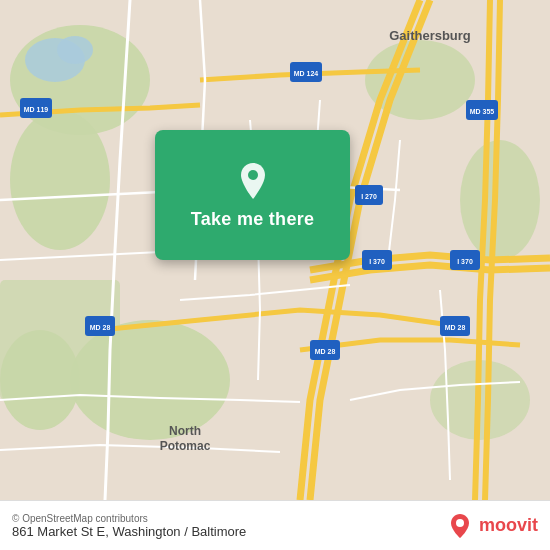  Describe the element at coordinates (460, 526) in the screenshot. I see `moovit-brand-icon` at that location.